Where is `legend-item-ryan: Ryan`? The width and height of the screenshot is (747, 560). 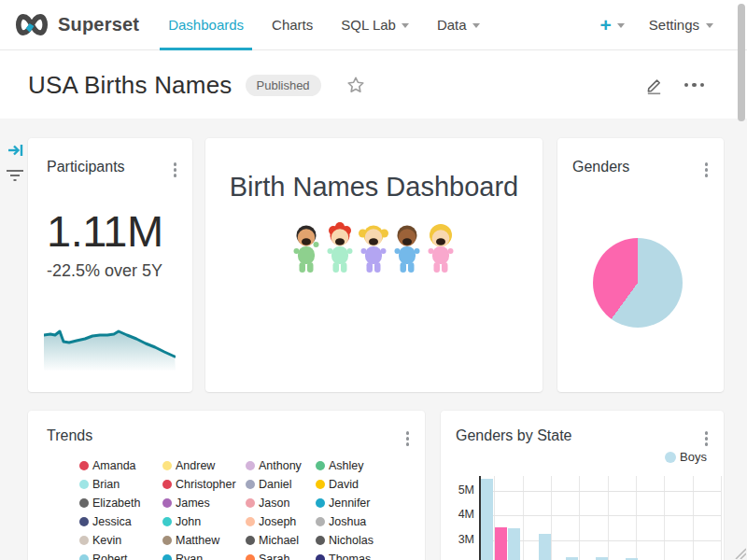 legend-item-ryan: Ryan is located at coordinates (204, 554).